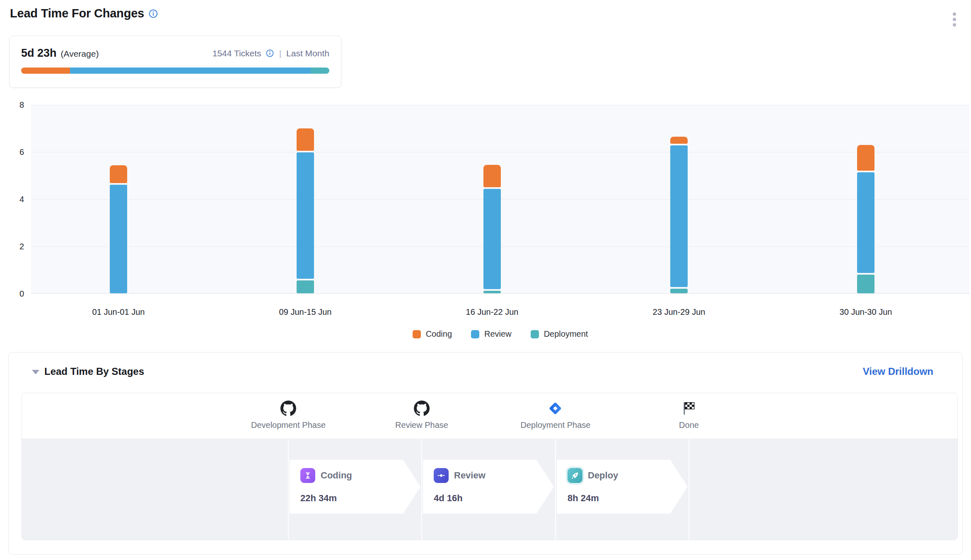 The image size is (971, 560). What do you see at coordinates (84, 13) in the screenshot?
I see `page-header: Lead Time For Changes` at bounding box center [84, 13].